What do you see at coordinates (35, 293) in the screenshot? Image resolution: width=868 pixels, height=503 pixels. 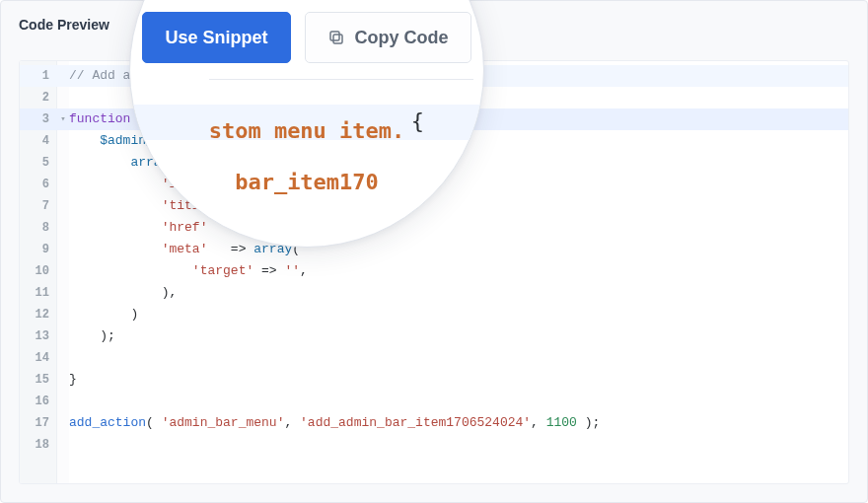 I see `line-number: 11` at bounding box center [35, 293].